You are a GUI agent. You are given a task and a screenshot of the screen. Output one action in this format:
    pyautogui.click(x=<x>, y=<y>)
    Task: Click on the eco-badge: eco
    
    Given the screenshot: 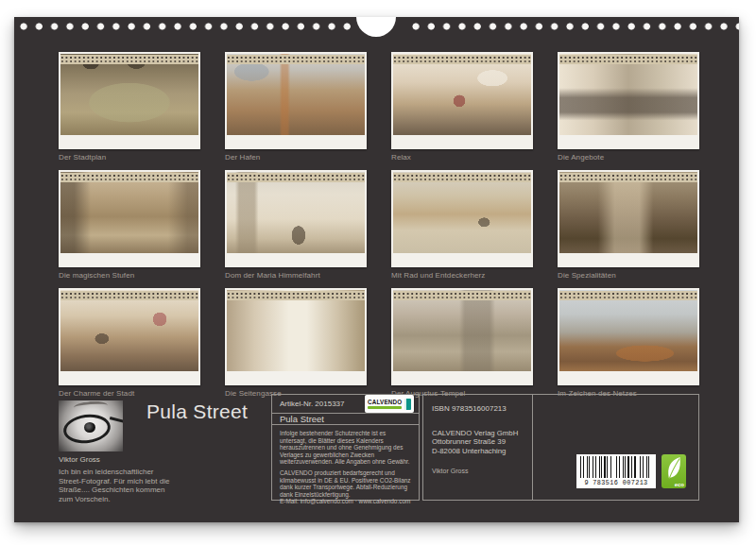 What is the action you would take?
    pyautogui.click(x=674, y=471)
    